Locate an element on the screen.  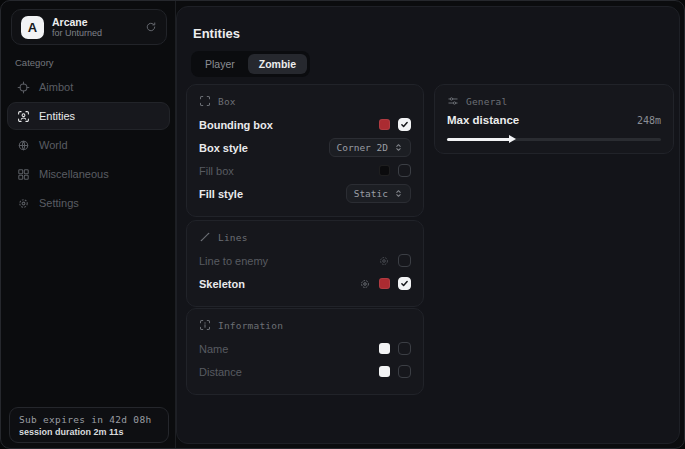
setting-row-box-style: Box style Corner 2D is located at coordinates (305, 148).